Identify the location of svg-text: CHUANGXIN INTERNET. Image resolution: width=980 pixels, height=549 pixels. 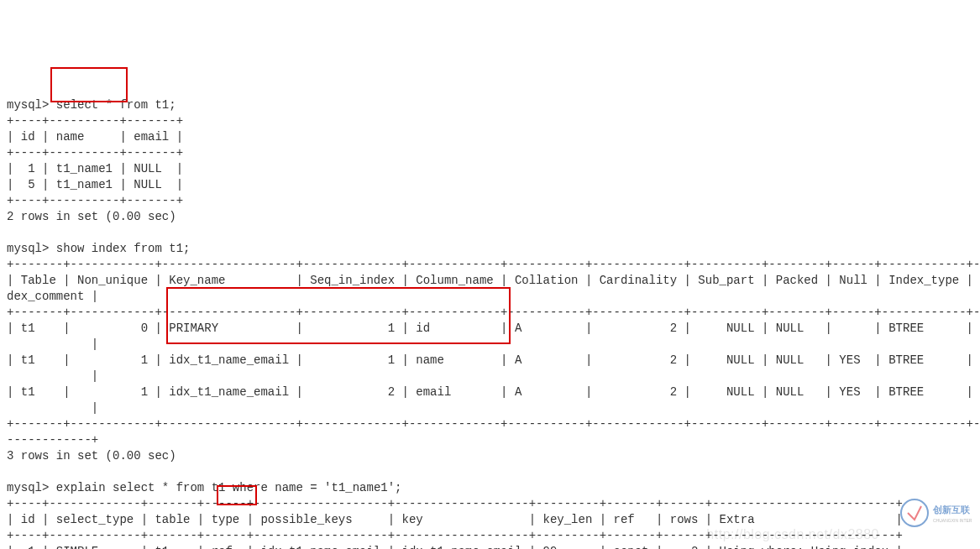
(952, 520).